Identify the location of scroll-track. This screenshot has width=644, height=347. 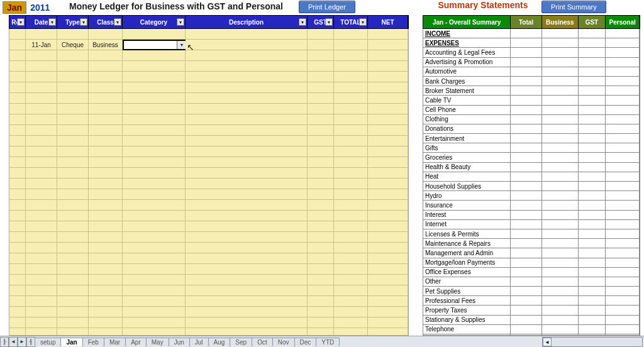
(597, 342).